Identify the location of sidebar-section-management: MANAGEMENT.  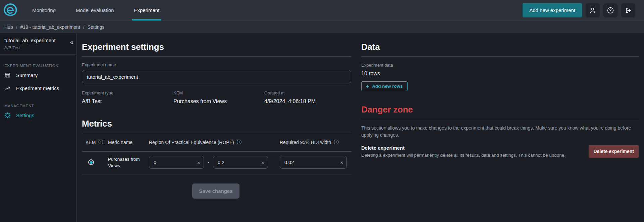
(40, 106).